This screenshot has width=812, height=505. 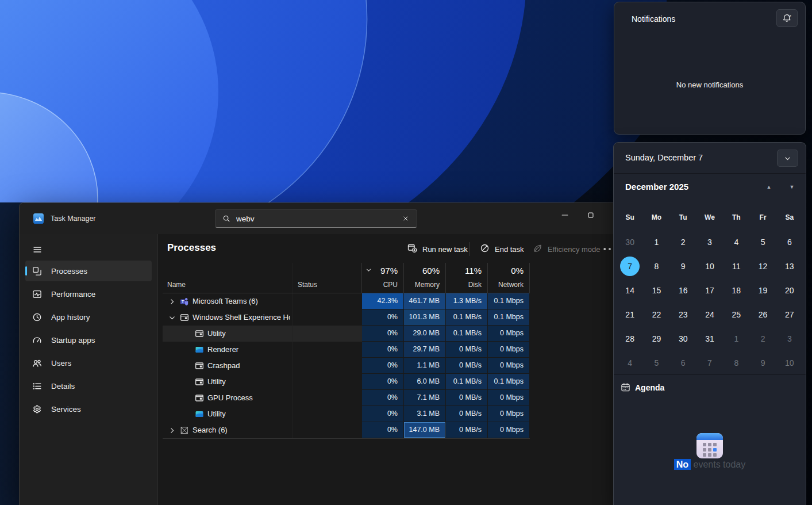 What do you see at coordinates (790, 290) in the screenshot?
I see `calendar-day: 20` at bounding box center [790, 290].